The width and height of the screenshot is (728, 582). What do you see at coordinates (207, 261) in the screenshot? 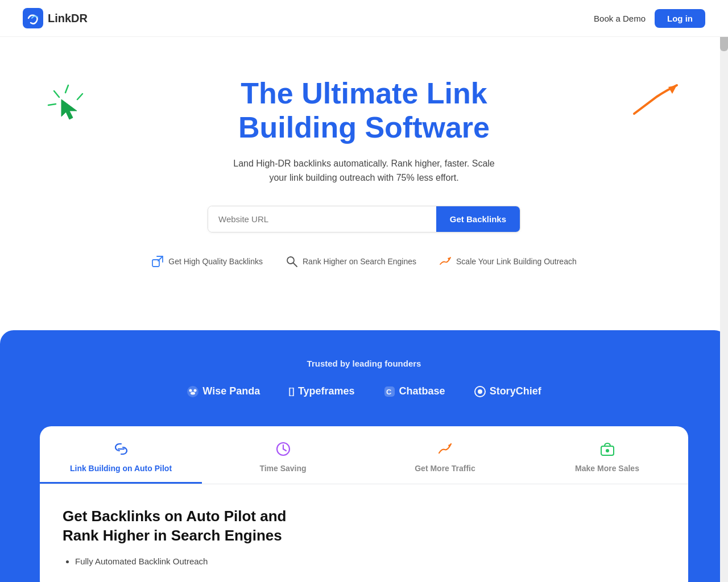
I see `feature-pill-backlinks: Get High Quality Backlinks` at bounding box center [207, 261].